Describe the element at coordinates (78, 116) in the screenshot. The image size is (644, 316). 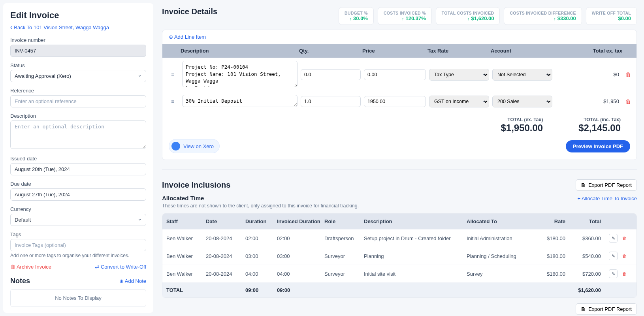
I see `description-label: Description` at that location.